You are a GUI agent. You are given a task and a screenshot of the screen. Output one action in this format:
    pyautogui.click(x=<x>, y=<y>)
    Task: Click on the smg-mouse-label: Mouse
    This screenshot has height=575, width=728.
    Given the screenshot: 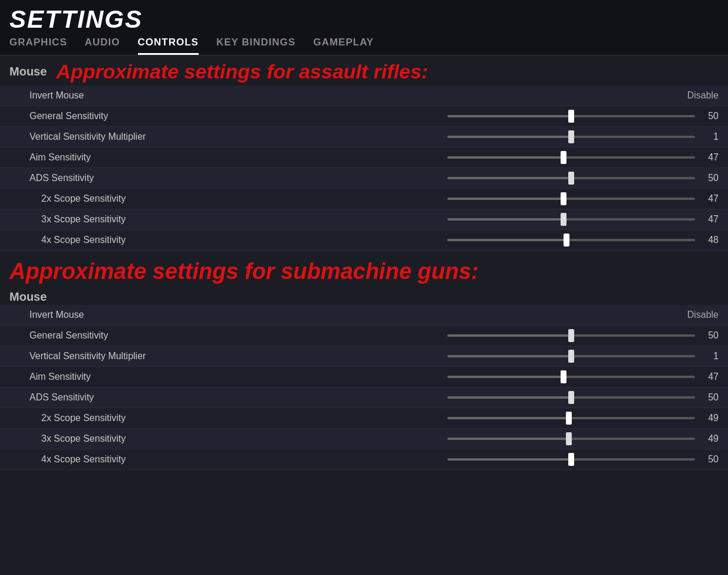 What is the action you would take?
    pyautogui.click(x=364, y=296)
    